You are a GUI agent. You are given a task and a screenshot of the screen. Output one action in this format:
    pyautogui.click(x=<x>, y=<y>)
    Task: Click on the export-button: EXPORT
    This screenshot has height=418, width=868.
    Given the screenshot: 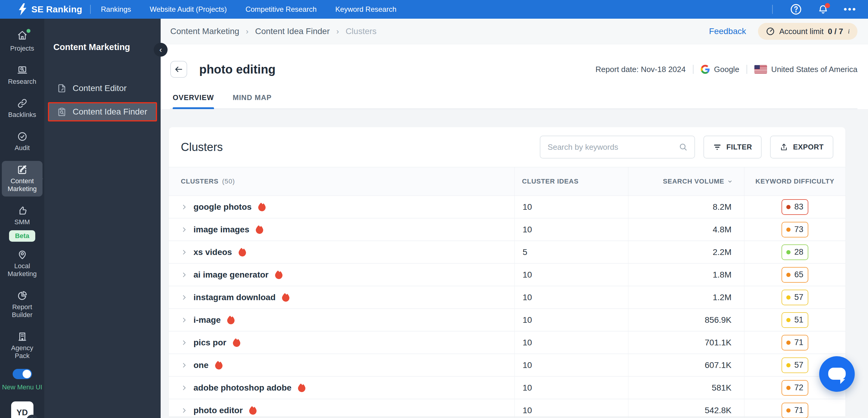 What is the action you would take?
    pyautogui.click(x=802, y=147)
    